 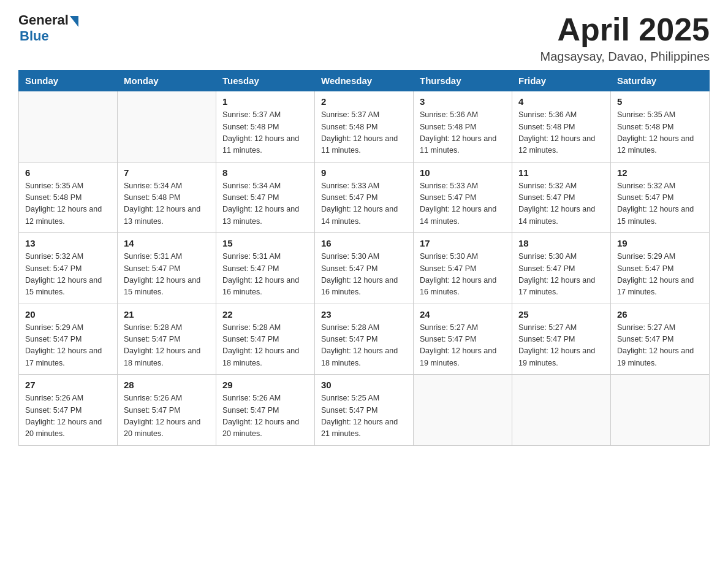 What do you see at coordinates (265, 385) in the screenshot?
I see `day-number: 29` at bounding box center [265, 385].